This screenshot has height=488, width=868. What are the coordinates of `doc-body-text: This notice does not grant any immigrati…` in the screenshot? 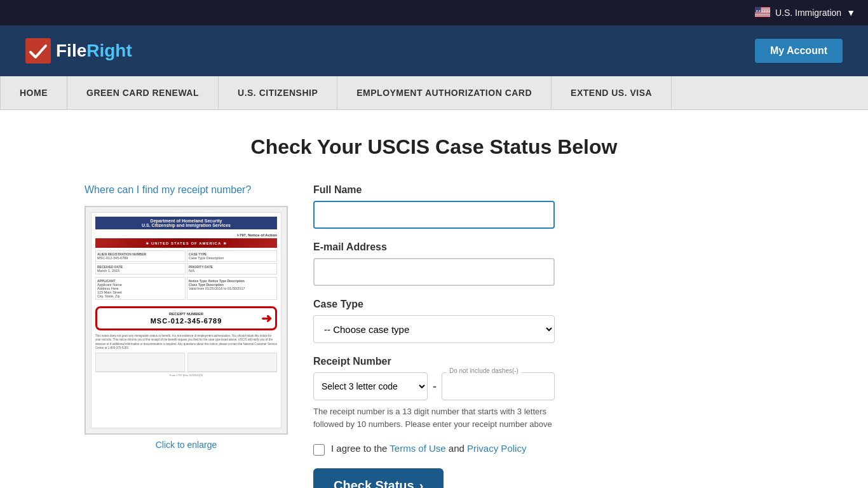 It's located at (186, 342).